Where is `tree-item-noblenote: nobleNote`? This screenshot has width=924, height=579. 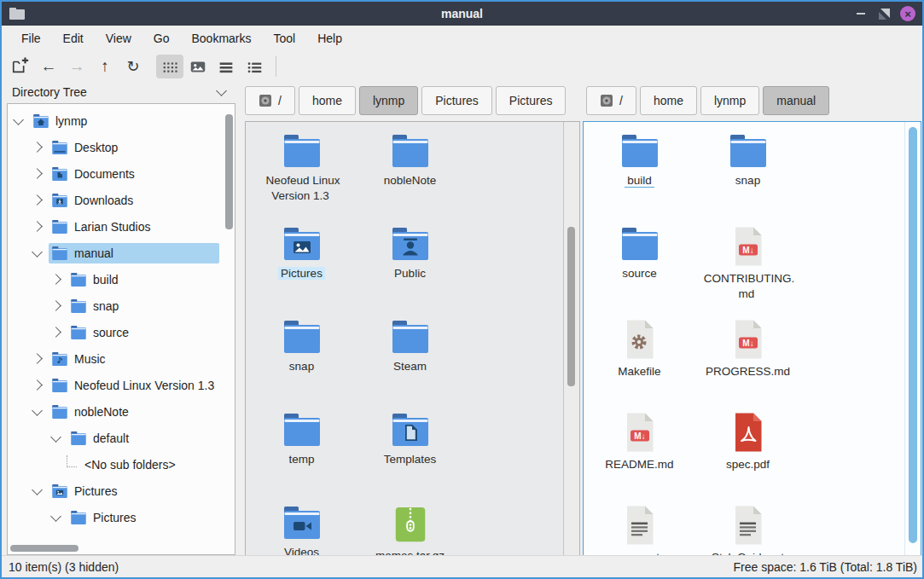
tree-item-noblenote: nobleNote is located at coordinates (115, 411).